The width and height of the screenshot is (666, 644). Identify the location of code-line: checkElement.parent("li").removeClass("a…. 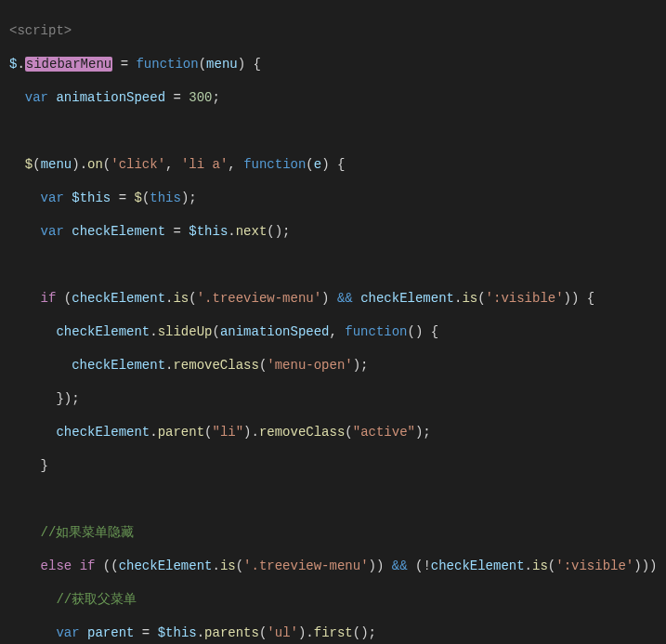
(338, 432).